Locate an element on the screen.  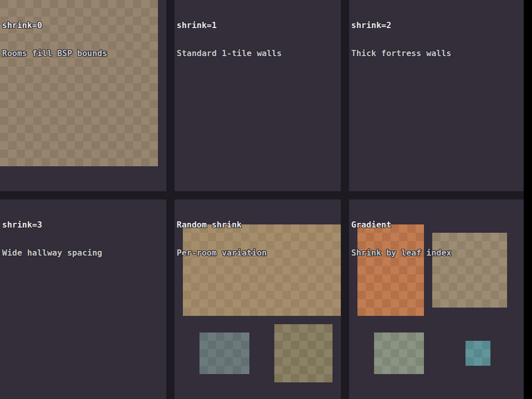
panel-caption: Gradient Shrink by leaf index is located at coordinates (401, 239).